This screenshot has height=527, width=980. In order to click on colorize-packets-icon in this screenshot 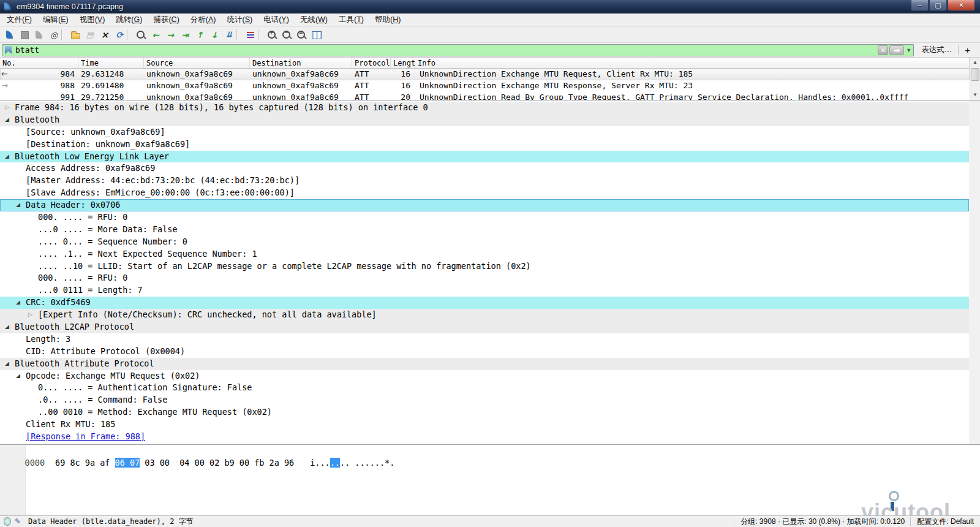, I will do `click(251, 35)`.